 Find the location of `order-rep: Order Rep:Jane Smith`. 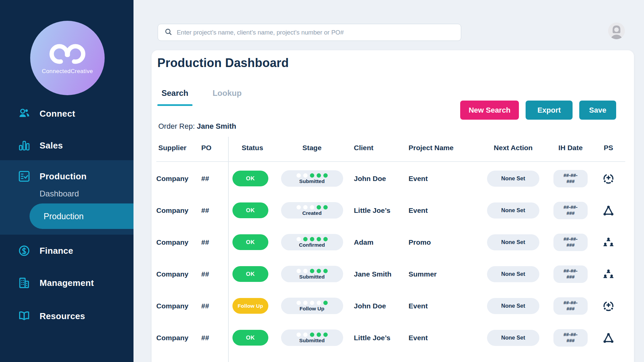

order-rep: Order Rep:Jane Smith is located at coordinates (197, 126).